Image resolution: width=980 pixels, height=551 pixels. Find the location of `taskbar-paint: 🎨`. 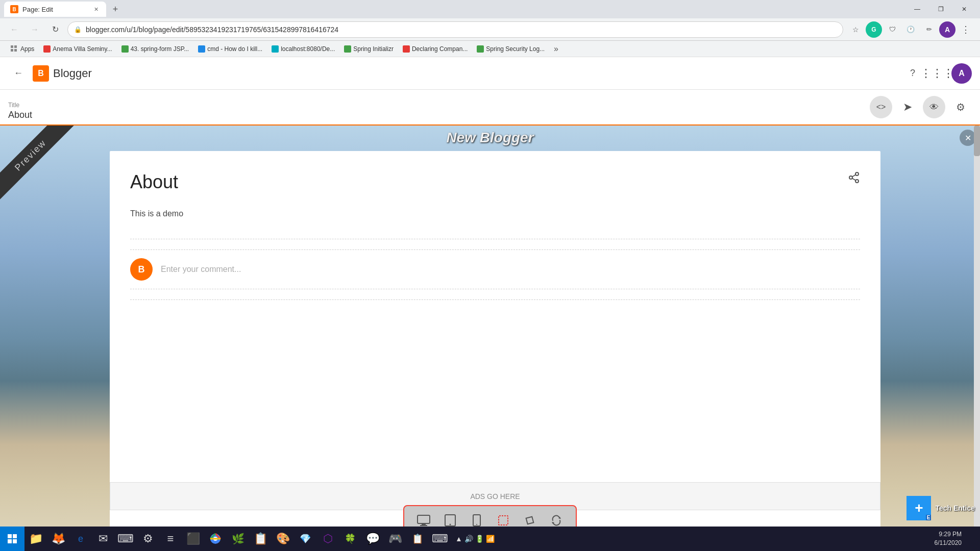

taskbar-paint: 🎨 is located at coordinates (283, 539).